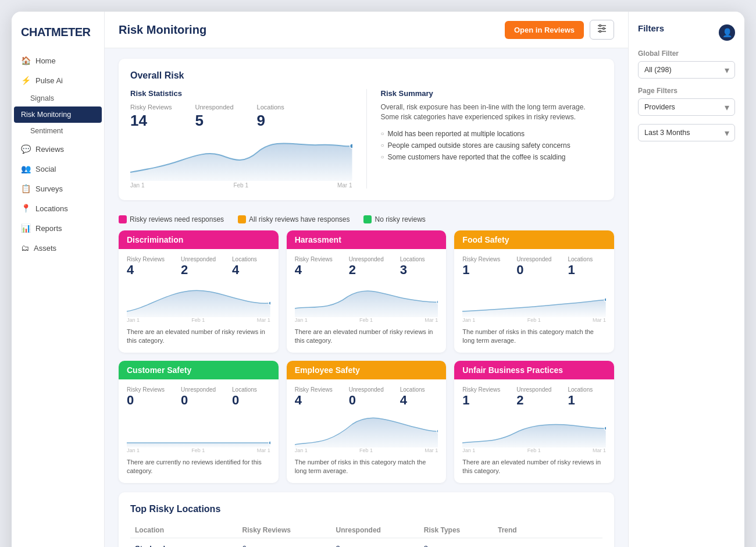  I want to click on providers-filter-select: Providers, so click(686, 107).